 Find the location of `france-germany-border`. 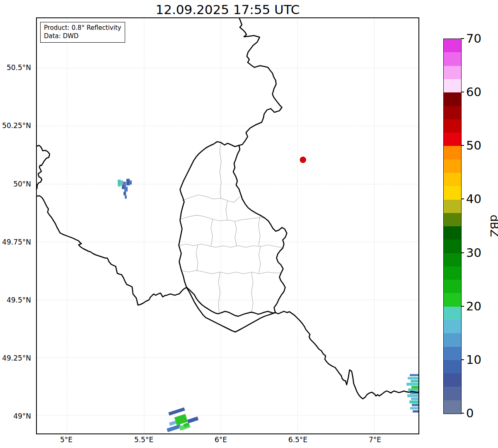

france-germany-border is located at coordinates (347, 355).